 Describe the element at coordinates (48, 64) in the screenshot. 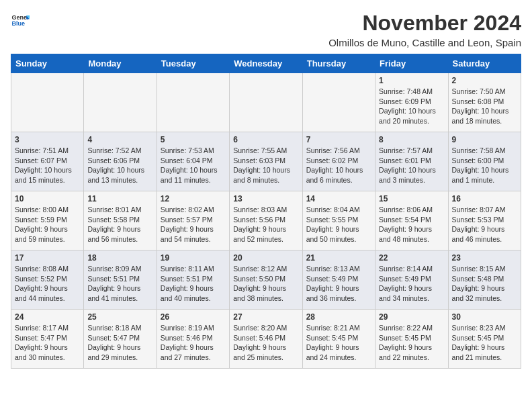

I see `day-of-week-header: Sunday` at that location.